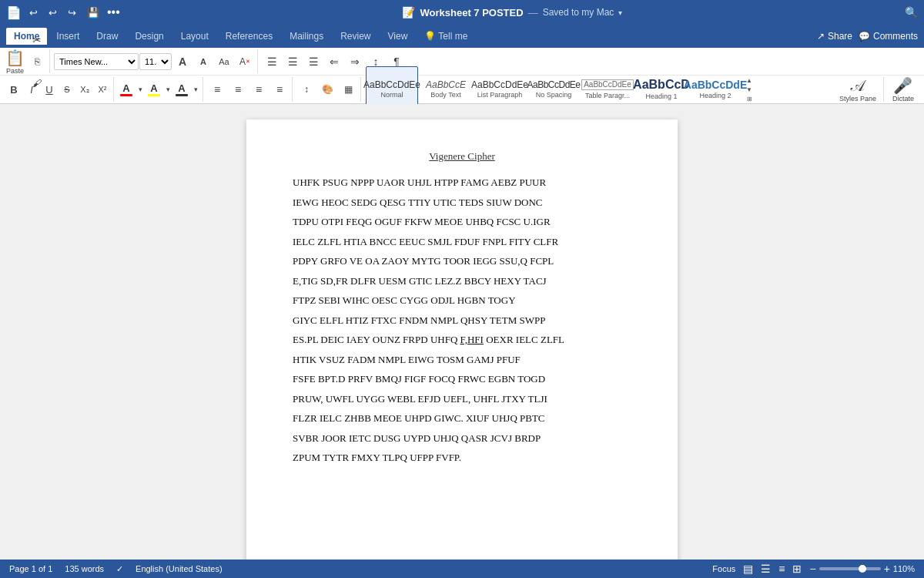 This screenshot has height=578, width=924. Describe the element at coordinates (259, 89) in the screenshot. I see `align-right-button: ≡` at that location.